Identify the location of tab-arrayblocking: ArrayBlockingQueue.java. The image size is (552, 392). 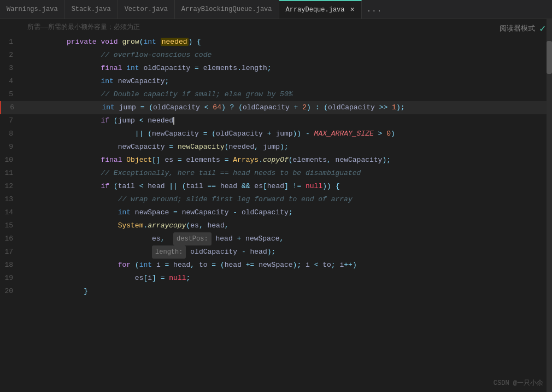
(227, 9).